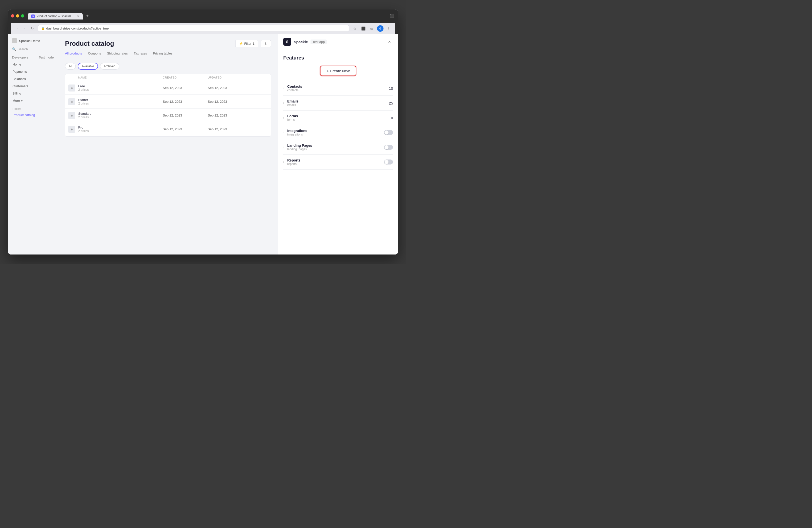 This screenshot has width=812, height=528. Describe the element at coordinates (168, 44) in the screenshot. I see `page-header: Product catalog ⚡ Filter 1 ⬇` at that location.